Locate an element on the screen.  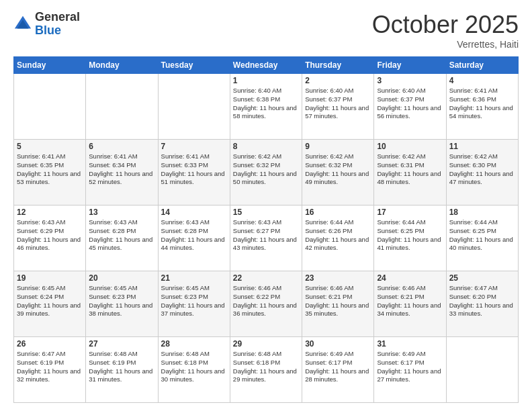
calendar-cell: 14Sunrise: 6:43 AMSunset: 6:28 PMDayligh… is located at coordinates (193, 238).